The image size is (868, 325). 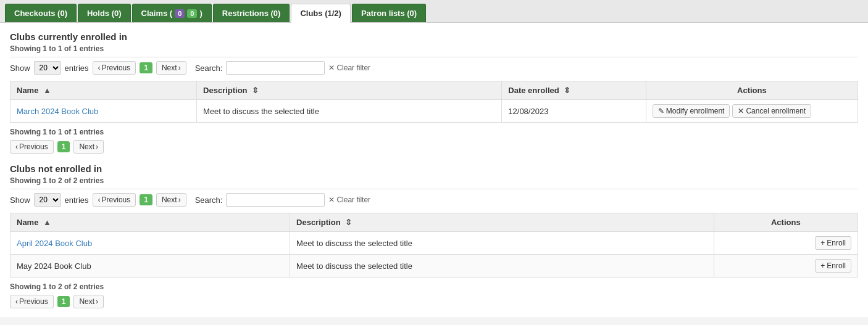 I want to click on col-ne-description: Description ⇕, so click(x=503, y=223).